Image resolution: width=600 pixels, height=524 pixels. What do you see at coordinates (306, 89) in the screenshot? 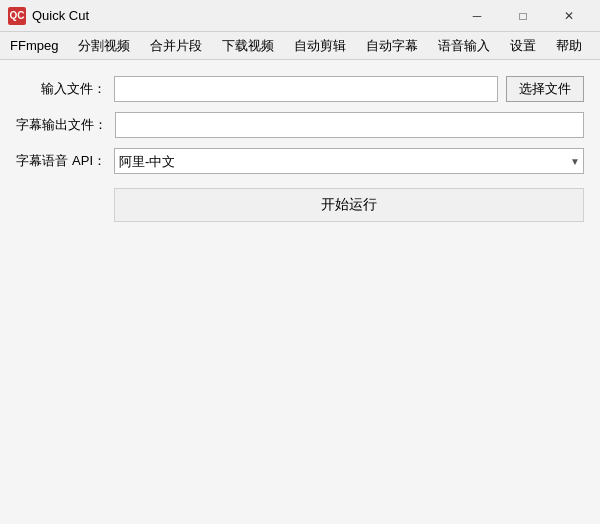
I see `input-file-field` at bounding box center [306, 89].